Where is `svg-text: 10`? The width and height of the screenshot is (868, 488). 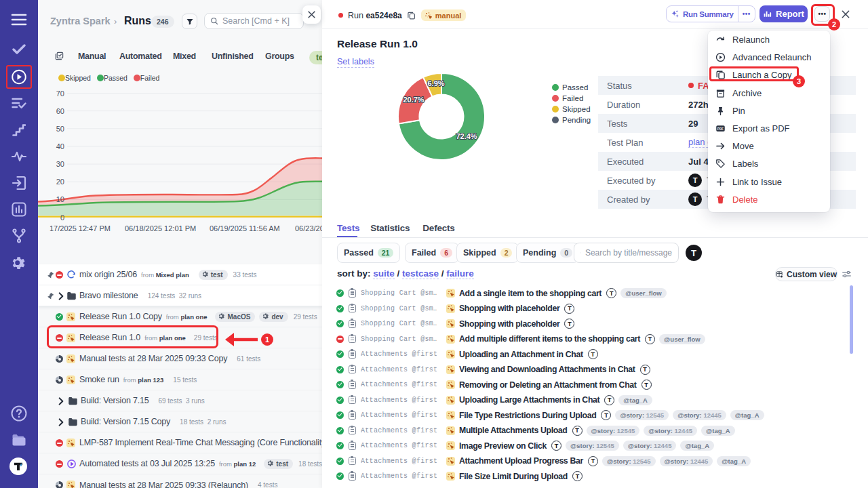 svg-text: 10 is located at coordinates (60, 199).